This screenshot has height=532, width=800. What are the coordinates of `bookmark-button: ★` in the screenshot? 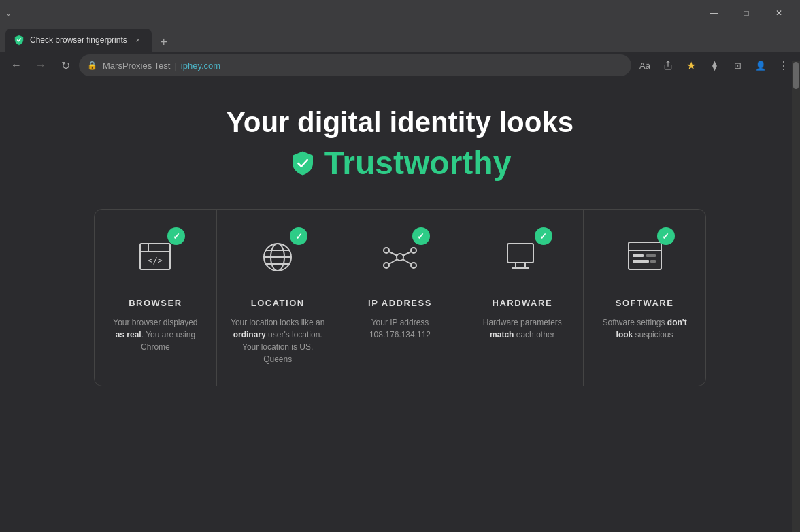 It's located at (691, 65).